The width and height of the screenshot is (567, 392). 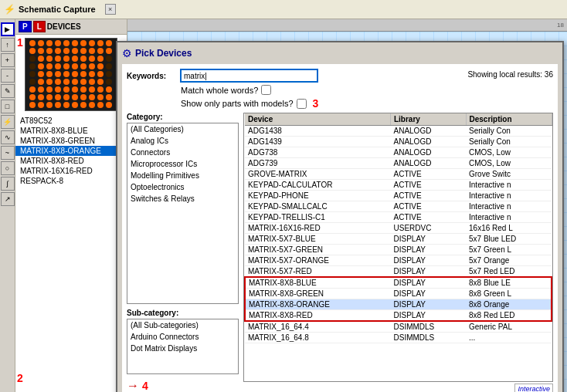 What do you see at coordinates (222, 76) in the screenshot?
I see `keywords-row: Keywords:` at bounding box center [222, 76].